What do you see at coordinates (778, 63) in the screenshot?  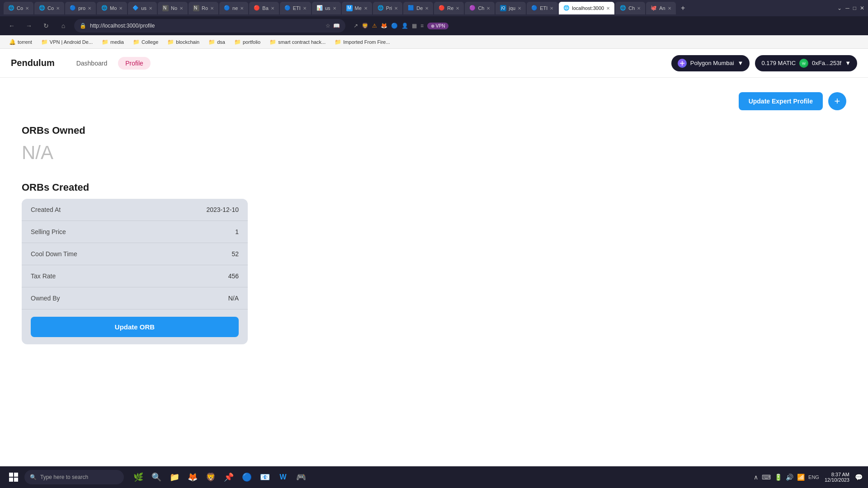 I see `wallet-balance: 0.179 MATIC` at bounding box center [778, 63].